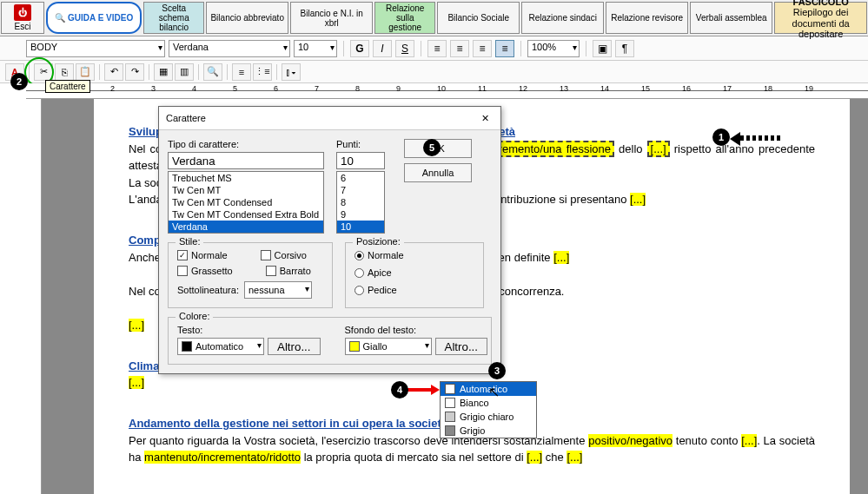 The height and width of the screenshot is (494, 868). What do you see at coordinates (186, 118) in the screenshot?
I see `dialog-title: Carattere` at bounding box center [186, 118].